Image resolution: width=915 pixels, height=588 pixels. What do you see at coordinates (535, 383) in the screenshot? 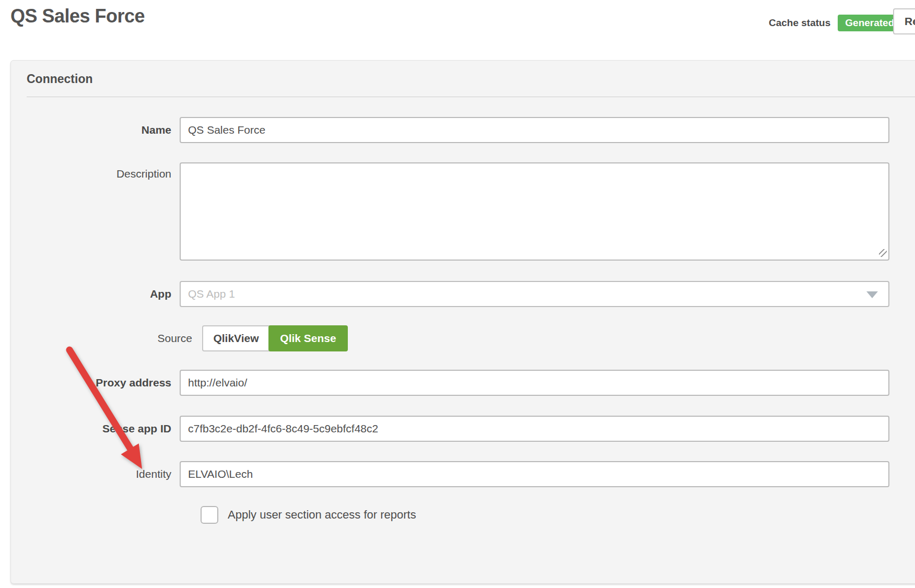
I see `proxy-address-input` at bounding box center [535, 383].